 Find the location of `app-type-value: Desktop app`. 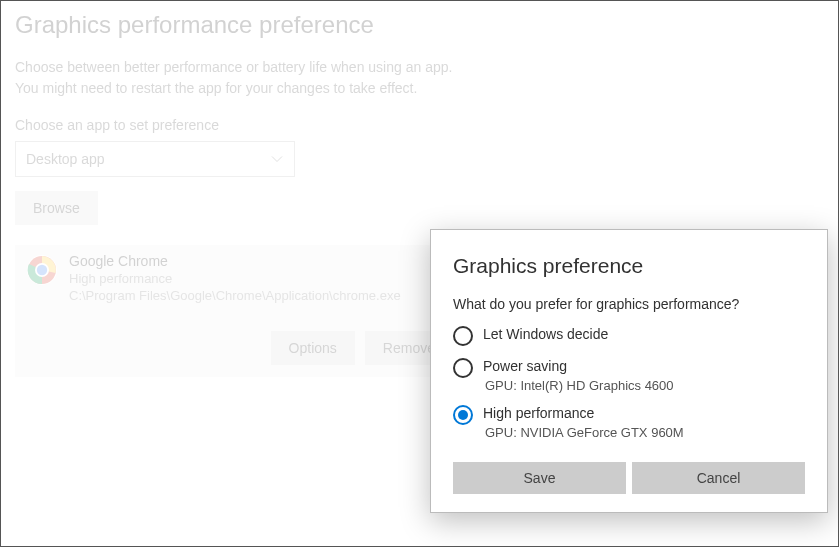

app-type-value: Desktop app is located at coordinates (66, 159).